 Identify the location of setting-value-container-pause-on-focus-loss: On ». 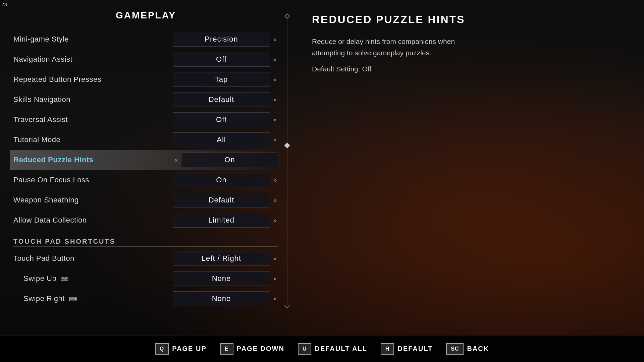
(225, 180).